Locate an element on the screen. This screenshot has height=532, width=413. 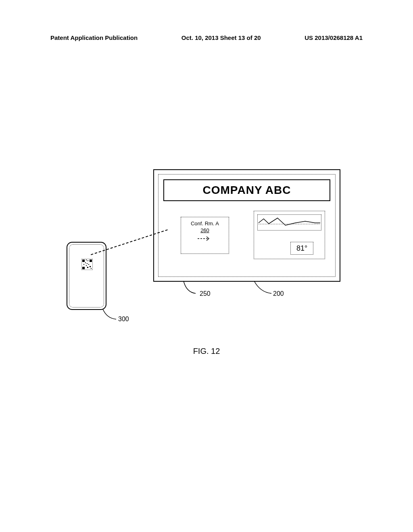
company-name-box: COMPANY ABC is located at coordinates (247, 190).